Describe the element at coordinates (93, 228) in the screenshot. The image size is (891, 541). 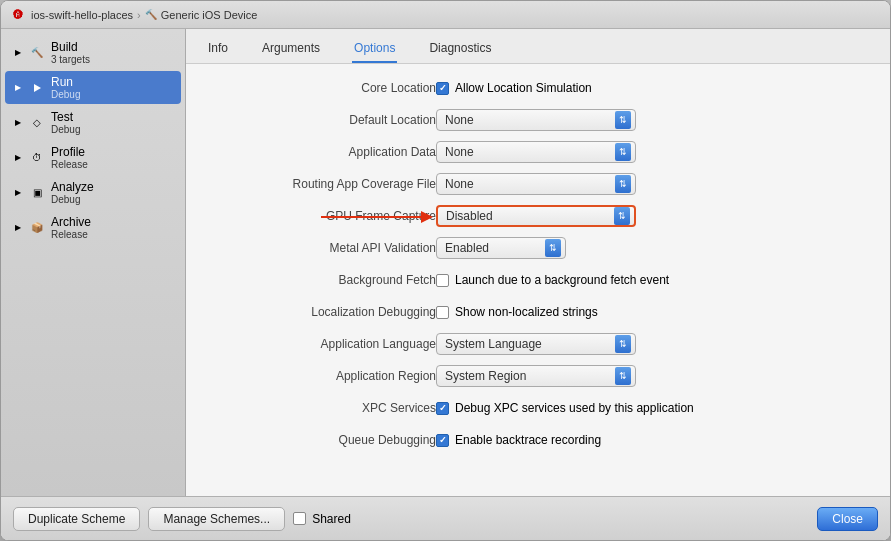
I see `sidebar-item-archive: ▶ 📦 Archive Release` at that location.